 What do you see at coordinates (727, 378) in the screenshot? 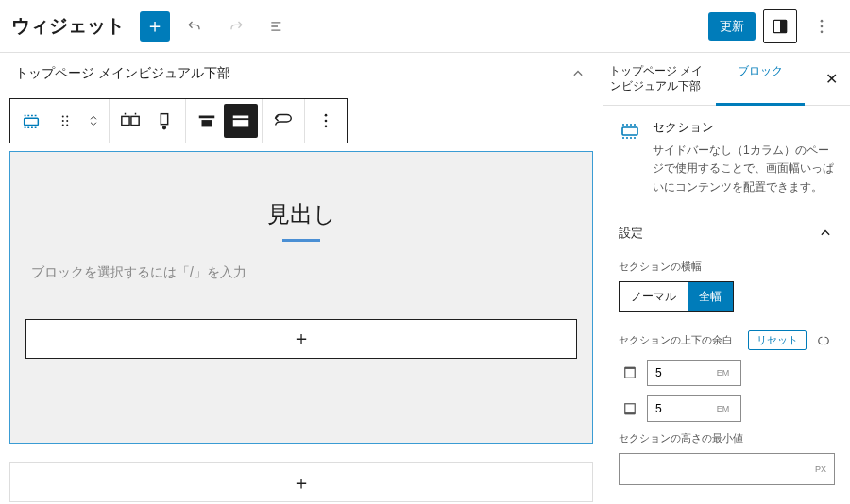
I see `panel-body: セクションの横幅 ノーマル 全幅 セクションの上下の余白 リセット EM` at bounding box center [727, 378].